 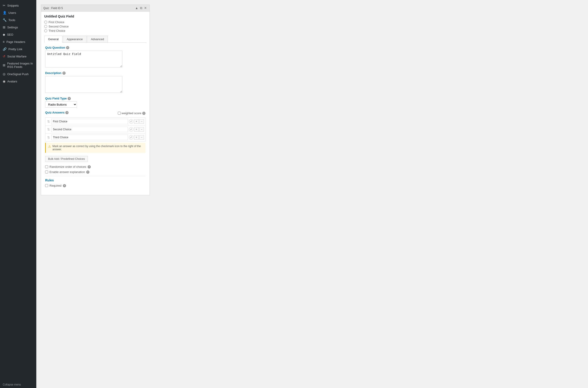 I want to click on tabs: General Appearance Advanced, so click(x=95, y=39).